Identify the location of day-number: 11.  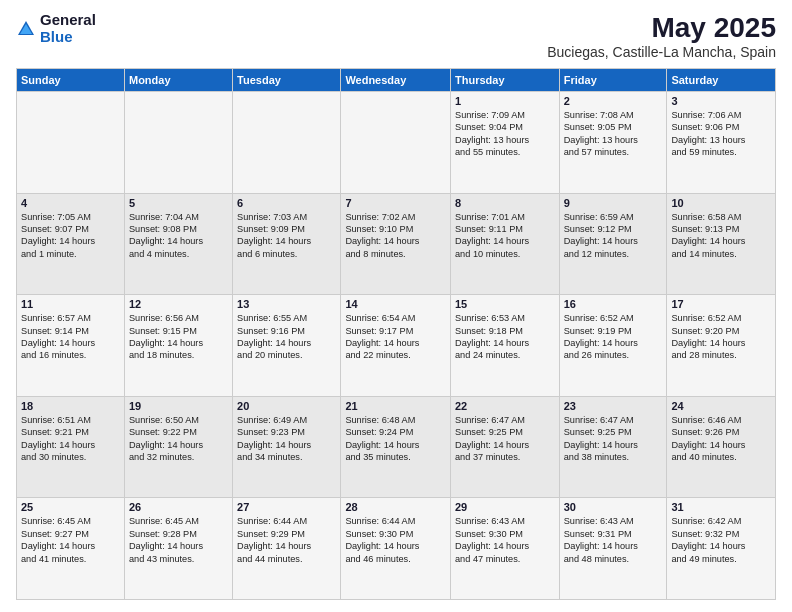
(70, 304).